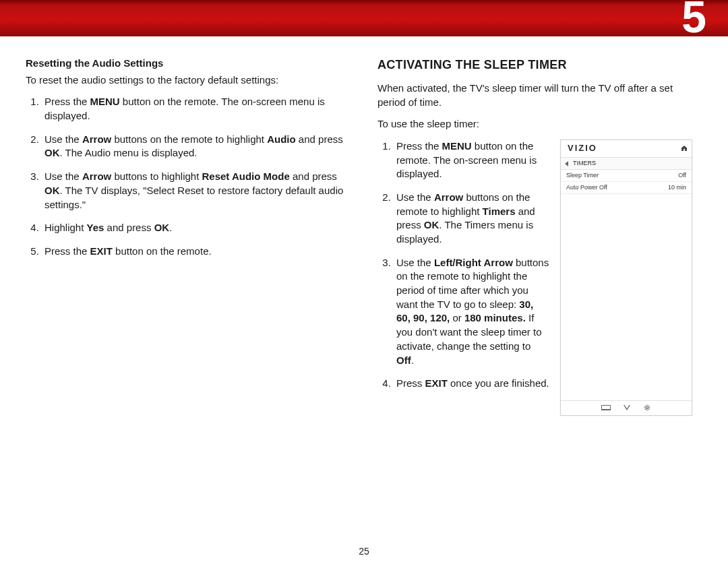 The width and height of the screenshot is (728, 562). I want to click on menu-body-empty, so click(626, 297).